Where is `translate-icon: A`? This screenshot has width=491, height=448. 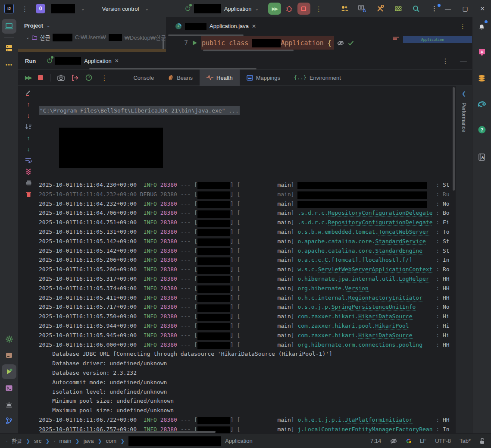 translate-icon: A is located at coordinates (363, 9).